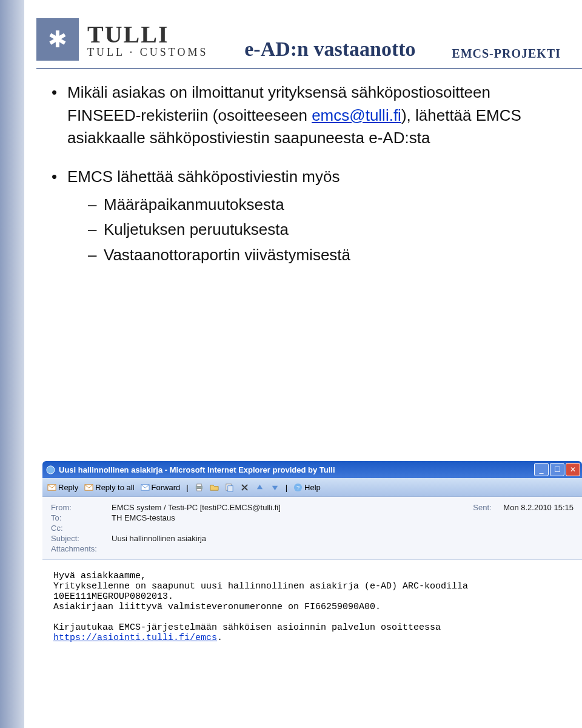  Describe the element at coordinates (81, 507) in the screenshot. I see `from-label: From:` at that location.